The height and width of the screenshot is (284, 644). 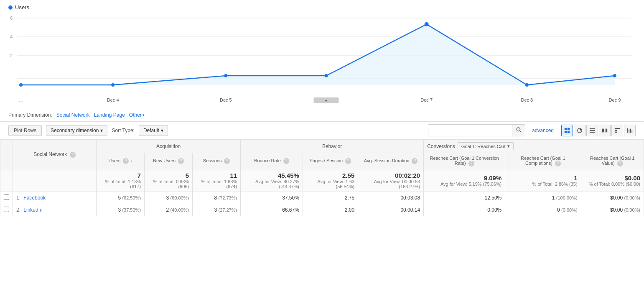 I want to click on sessions-help-icon: ?, so click(x=227, y=161).